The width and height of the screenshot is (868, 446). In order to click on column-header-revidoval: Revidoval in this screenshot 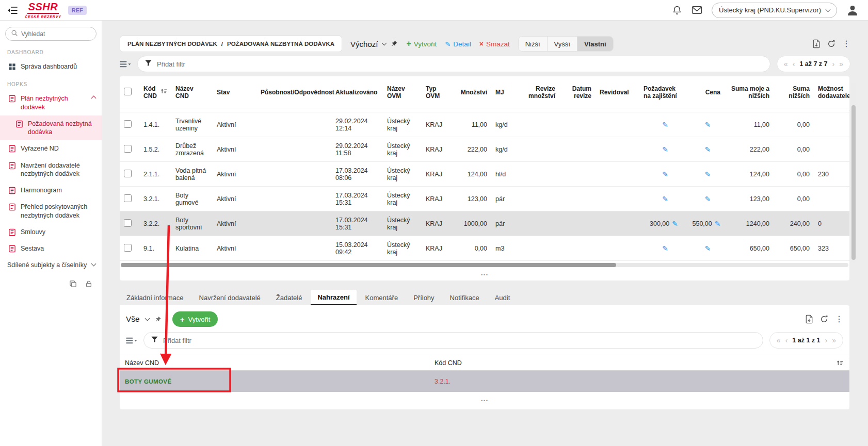, I will do `click(617, 92)`.